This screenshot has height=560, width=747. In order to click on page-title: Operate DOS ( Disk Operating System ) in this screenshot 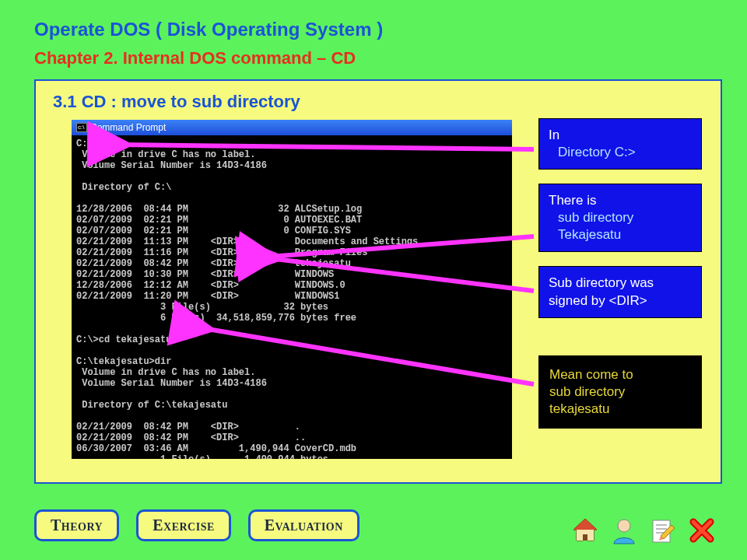, I will do `click(384, 30)`.